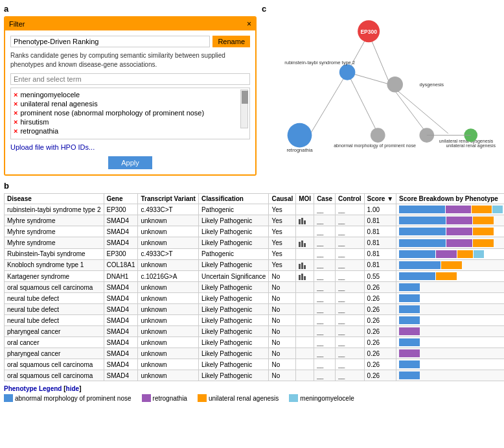  What do you see at coordinates (347, 73) in the screenshot?
I see `node-rubinstein` at bounding box center [347, 73].